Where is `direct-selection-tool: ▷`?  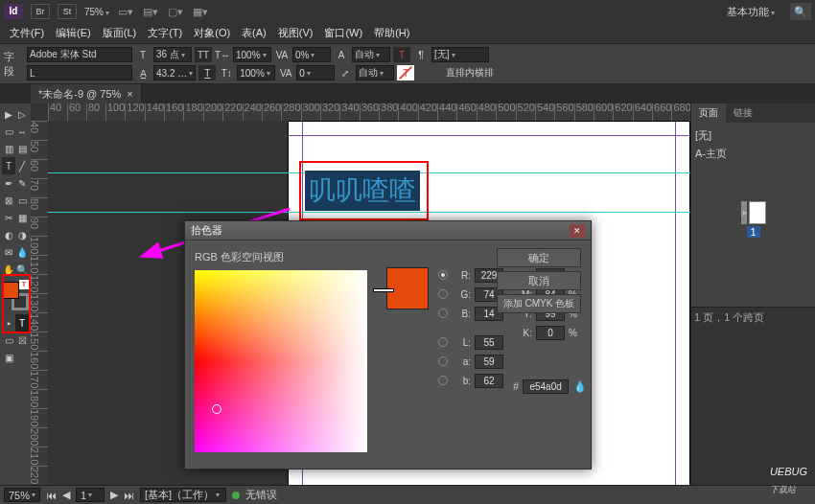 direct-selection-tool: ▷ is located at coordinates (22, 114).